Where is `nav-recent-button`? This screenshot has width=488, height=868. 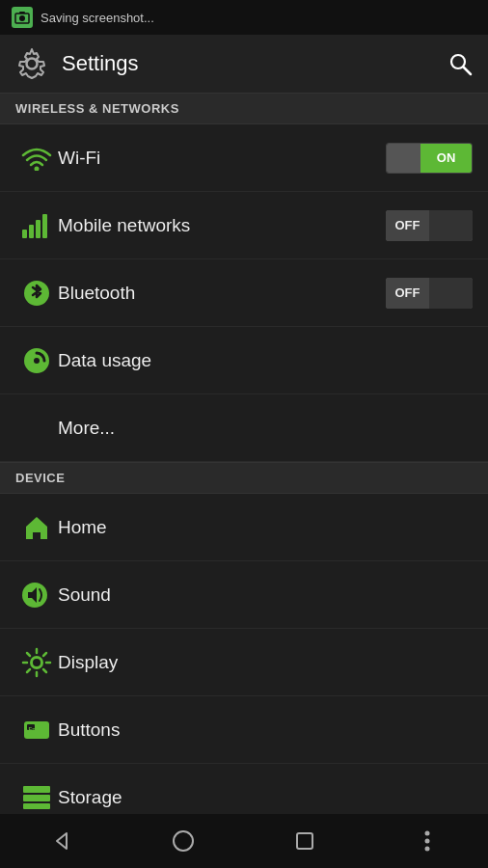
nav-recent-button is located at coordinates (305, 841).